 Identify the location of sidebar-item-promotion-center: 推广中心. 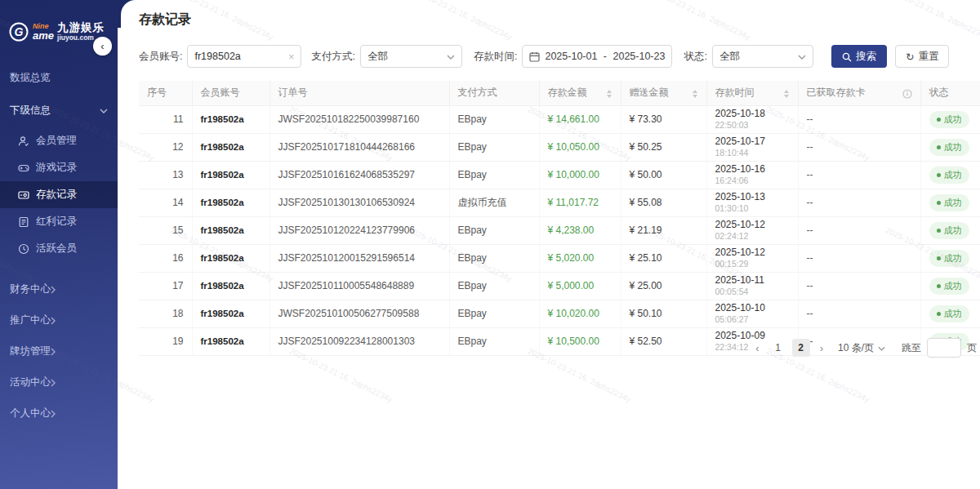
(59, 320).